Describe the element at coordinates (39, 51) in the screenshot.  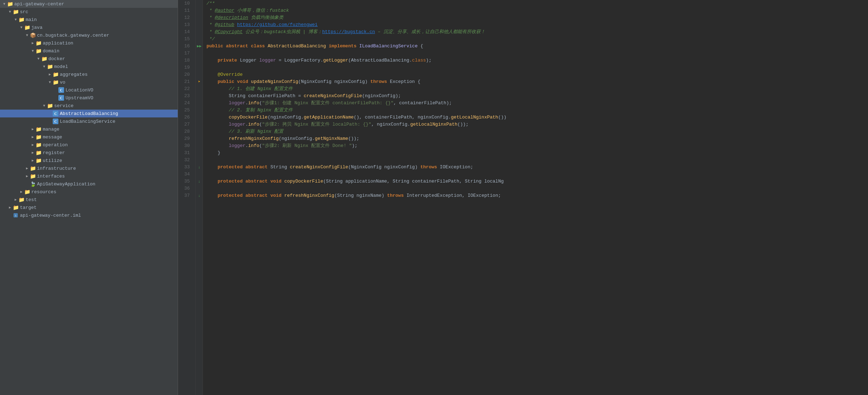
I see `folder-domain-icon: 📁` at that location.